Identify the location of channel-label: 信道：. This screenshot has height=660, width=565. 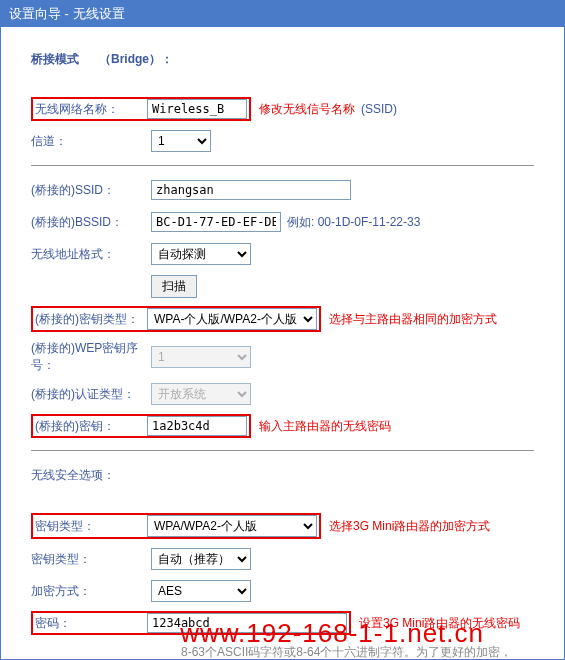
(91, 142).